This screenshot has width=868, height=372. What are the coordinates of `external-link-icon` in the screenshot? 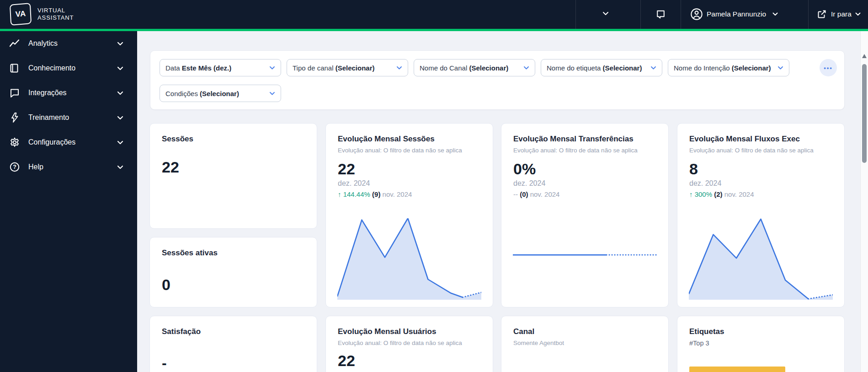 It's located at (822, 14).